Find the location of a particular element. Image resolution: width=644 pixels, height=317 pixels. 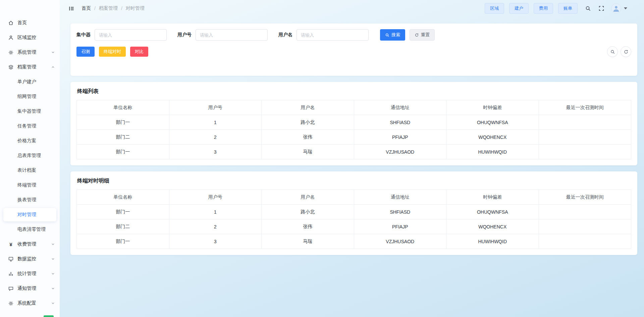

breadcrumb: 首页 / 档案管理 / 对时管理 is located at coordinates (113, 8).